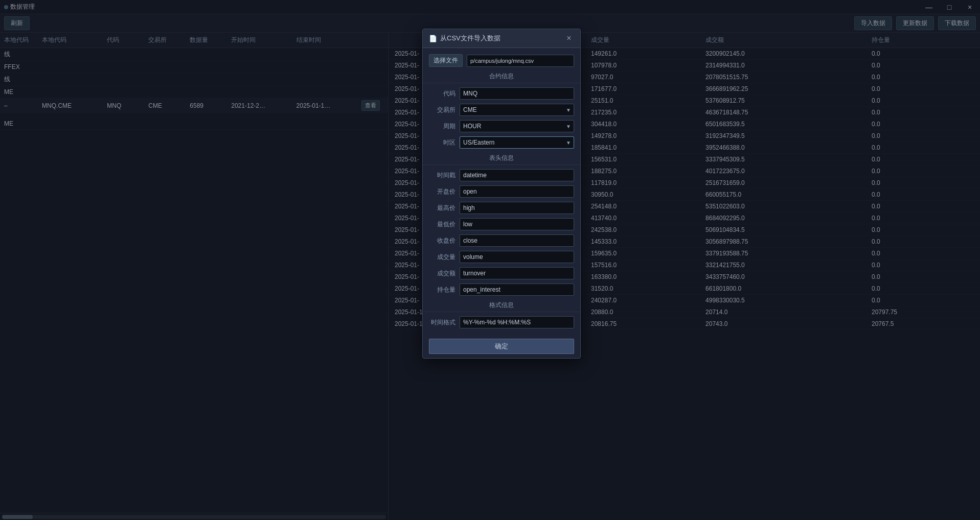 The width and height of the screenshot is (980, 520). Describe the element at coordinates (517, 322) in the screenshot. I see `time-format-input` at that location.